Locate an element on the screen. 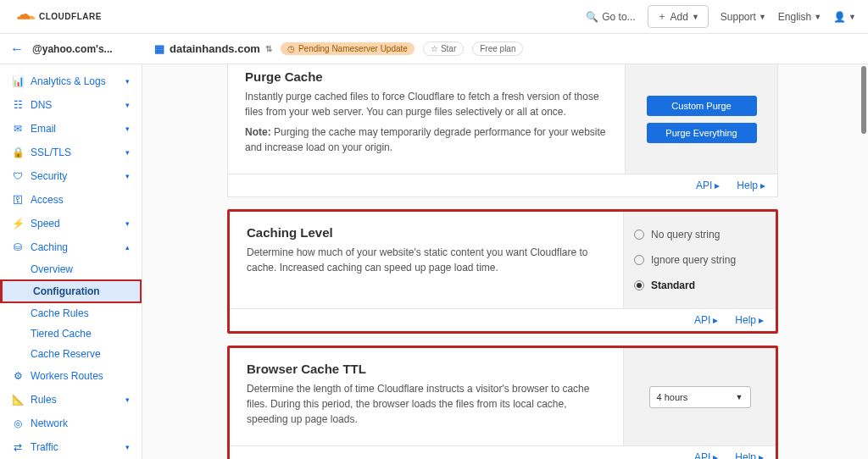 The width and height of the screenshot is (868, 459). user-menu: 👤▼ is located at coordinates (844, 17).